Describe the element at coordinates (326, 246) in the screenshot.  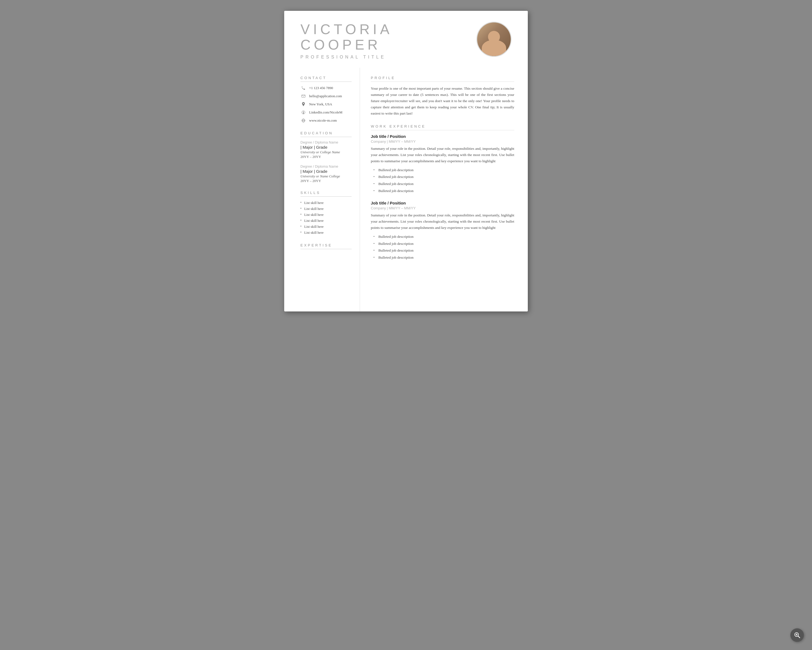
I see `expertise-section: EXPERTISE` at that location.